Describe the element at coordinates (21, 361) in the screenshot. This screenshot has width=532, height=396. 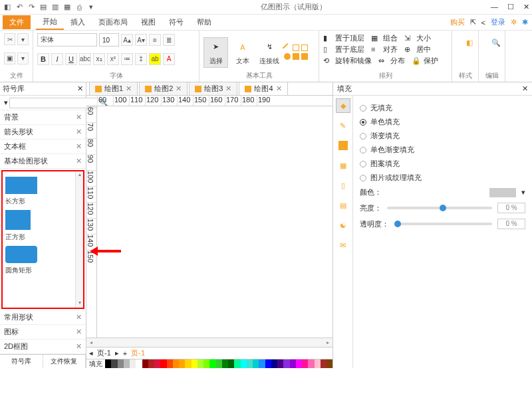
I see `tab-symbols: 符号库` at that location.